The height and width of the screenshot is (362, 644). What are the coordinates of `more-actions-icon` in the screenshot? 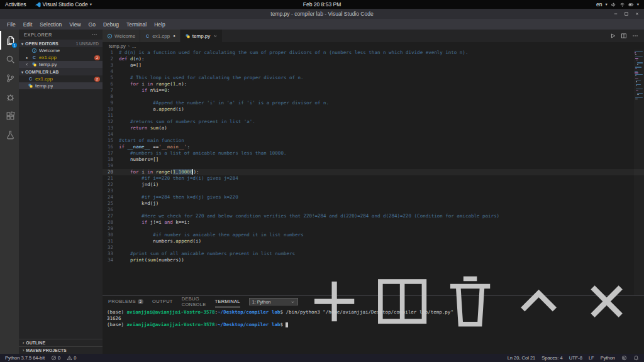 It's located at (94, 35).